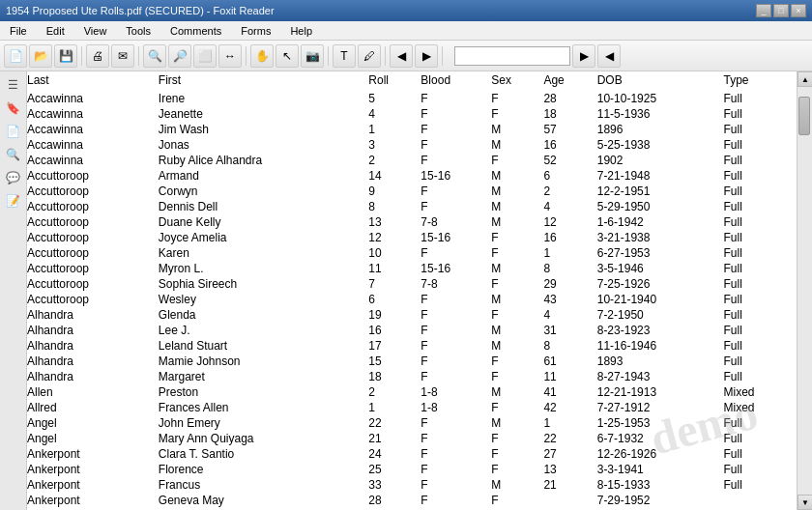 This screenshot has height=510, width=812. Describe the element at coordinates (264, 284) in the screenshot. I see `table-cell-1: Sophia Sireech` at that location.